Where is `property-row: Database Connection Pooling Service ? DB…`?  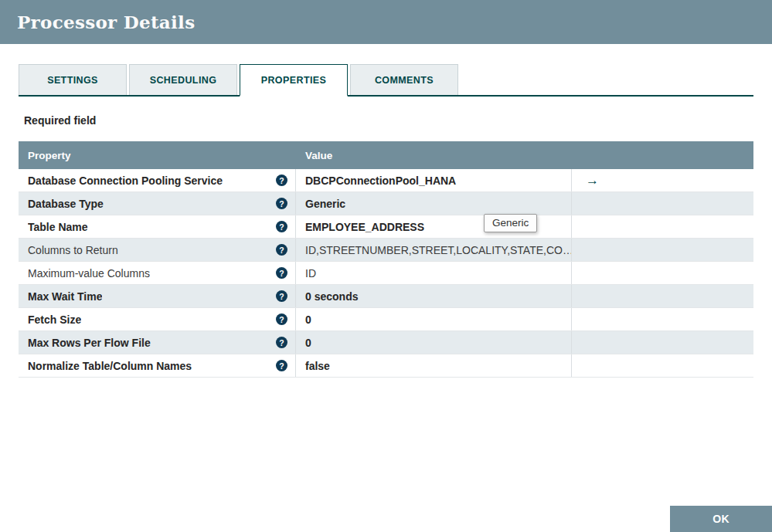 property-row: Database Connection Pooling Service ? DB… is located at coordinates (386, 181).